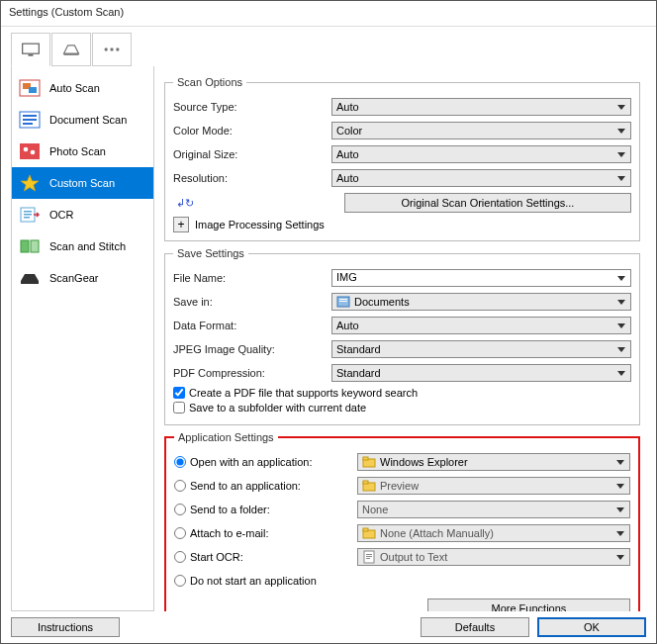 The height and width of the screenshot is (644, 657). Describe the element at coordinates (30, 120) in the screenshot. I see `document-scan-icon` at that location.